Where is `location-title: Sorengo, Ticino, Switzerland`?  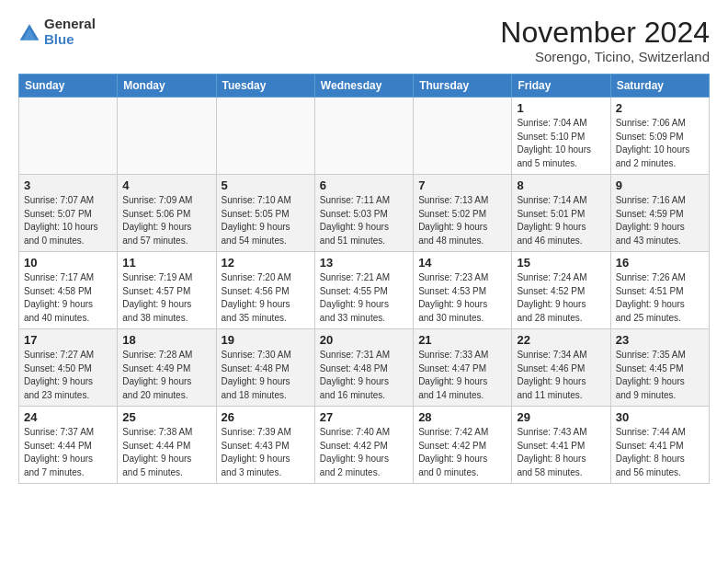 location-title: Sorengo, Ticino, Switzerland is located at coordinates (605, 57).